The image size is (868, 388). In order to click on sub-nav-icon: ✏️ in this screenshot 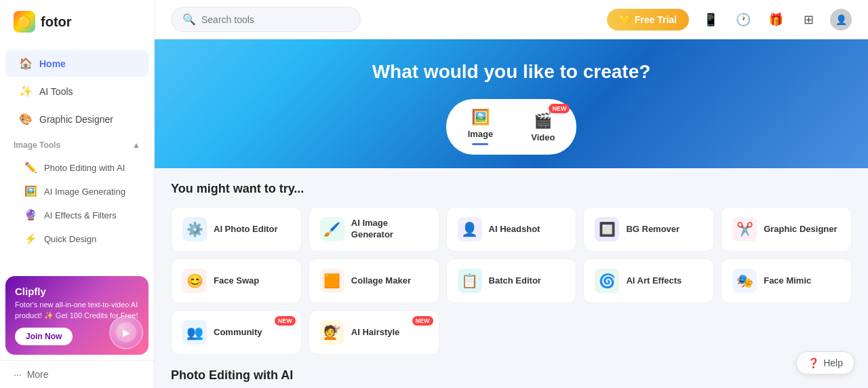, I will do `click(31, 168)`.